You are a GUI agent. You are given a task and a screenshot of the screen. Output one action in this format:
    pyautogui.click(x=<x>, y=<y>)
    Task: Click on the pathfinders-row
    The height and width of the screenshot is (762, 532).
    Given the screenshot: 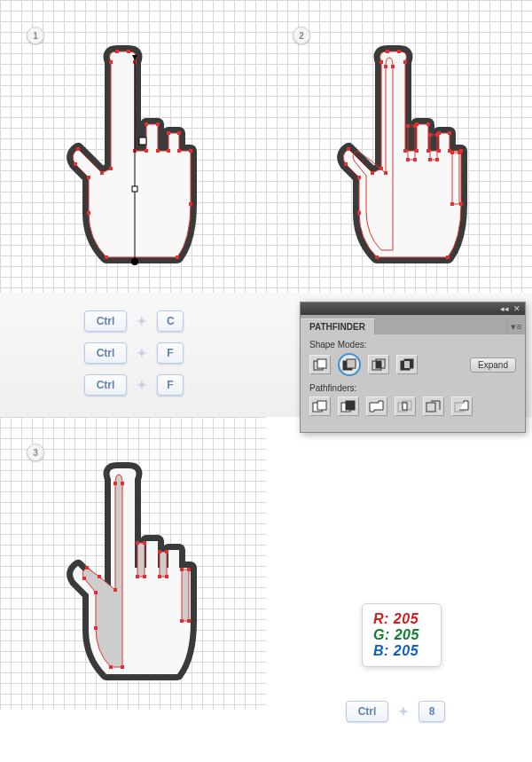 What is the action you would take?
    pyautogui.click(x=413, y=406)
    